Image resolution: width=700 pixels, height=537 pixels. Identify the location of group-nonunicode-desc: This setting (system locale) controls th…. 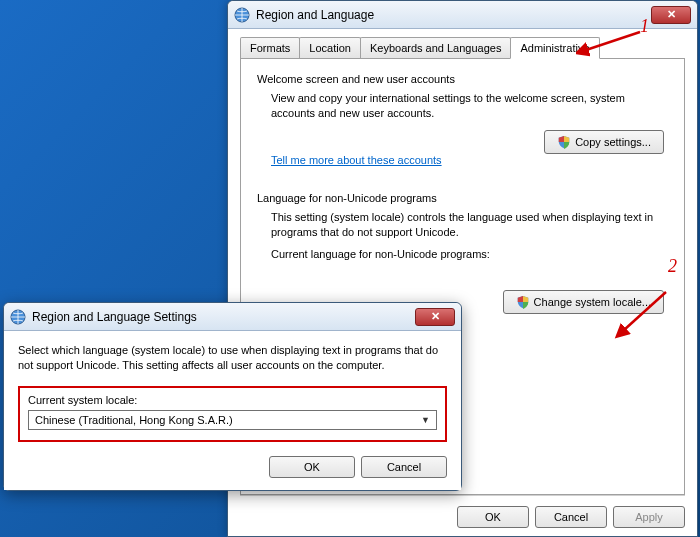
(462, 226).